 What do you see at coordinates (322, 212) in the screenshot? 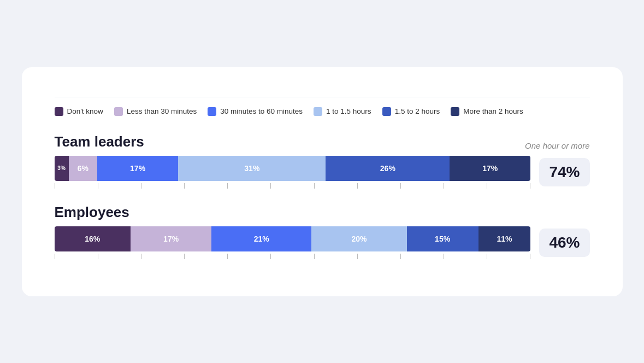
I see `section-header-employees: Employees` at bounding box center [322, 212].